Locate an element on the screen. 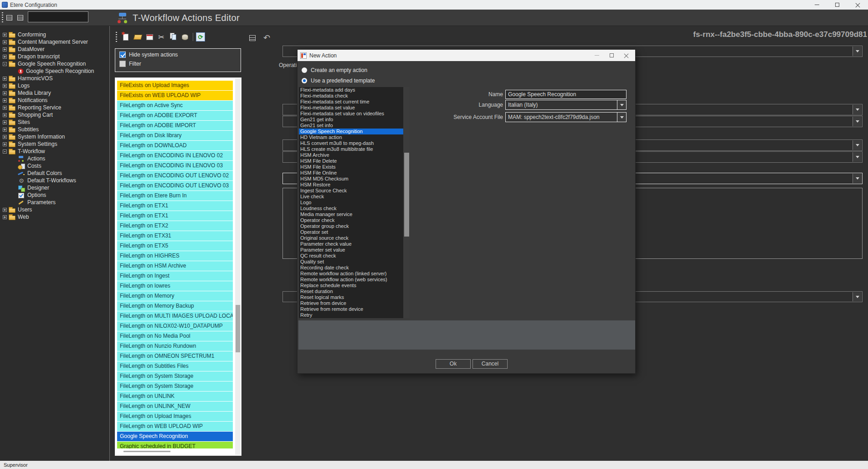 This screenshot has width=868, height=469. action-list-item: FileLength on Etere Burn In is located at coordinates (175, 196).